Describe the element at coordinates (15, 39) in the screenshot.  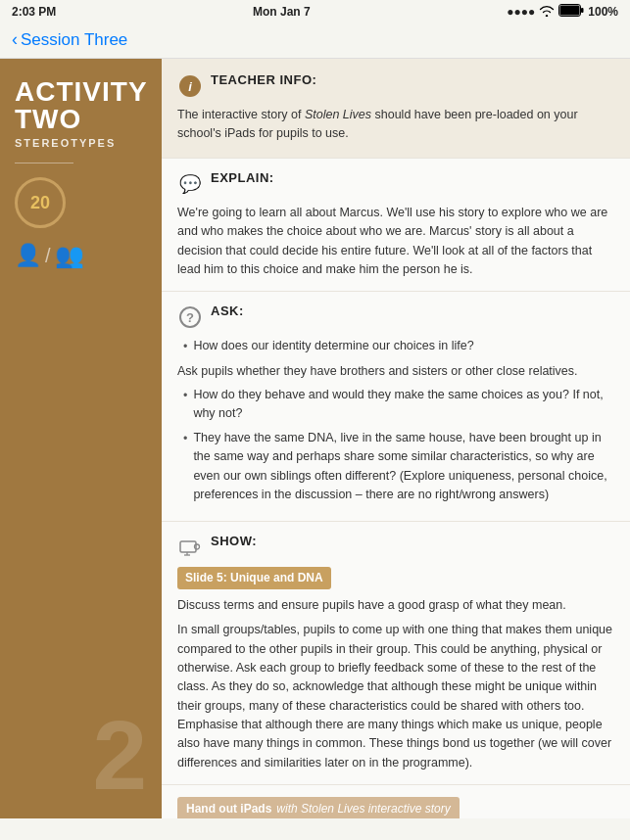
I see `back-chevron-icon: ‹` at that location.